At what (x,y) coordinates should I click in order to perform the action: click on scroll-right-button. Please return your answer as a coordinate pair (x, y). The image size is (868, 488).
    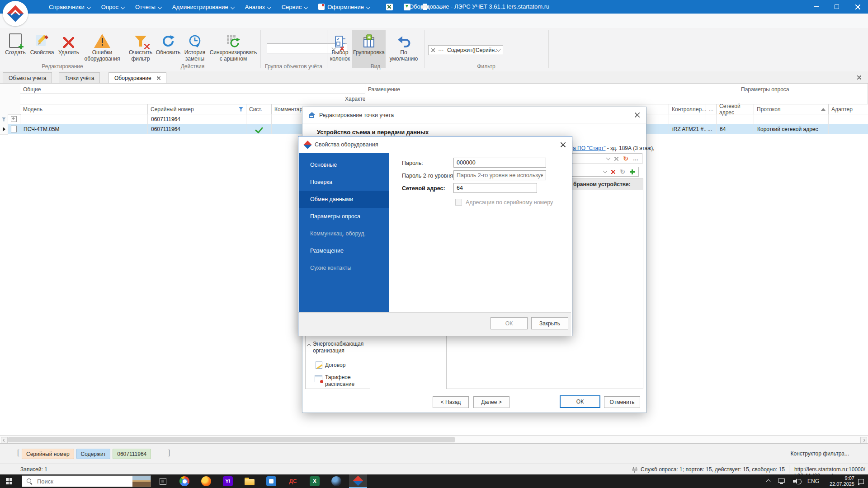
    Looking at the image, I should click on (863, 440).